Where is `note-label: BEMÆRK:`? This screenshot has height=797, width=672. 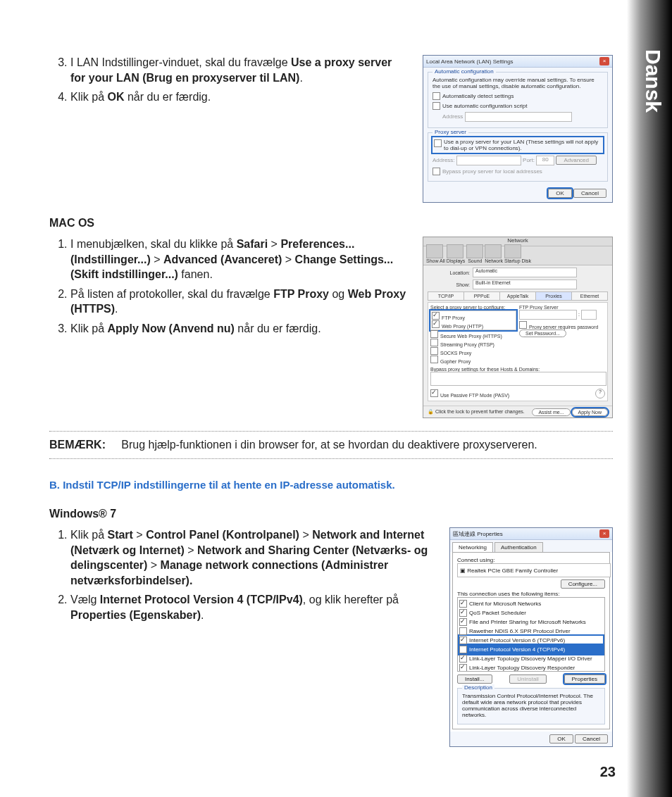
note-label: BEMÆRK: is located at coordinates (77, 445).